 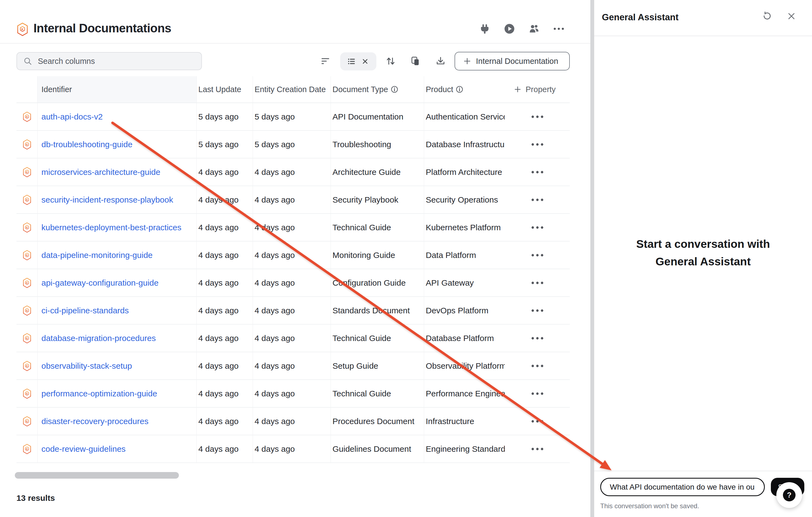 I want to click on search-input, so click(x=115, y=61).